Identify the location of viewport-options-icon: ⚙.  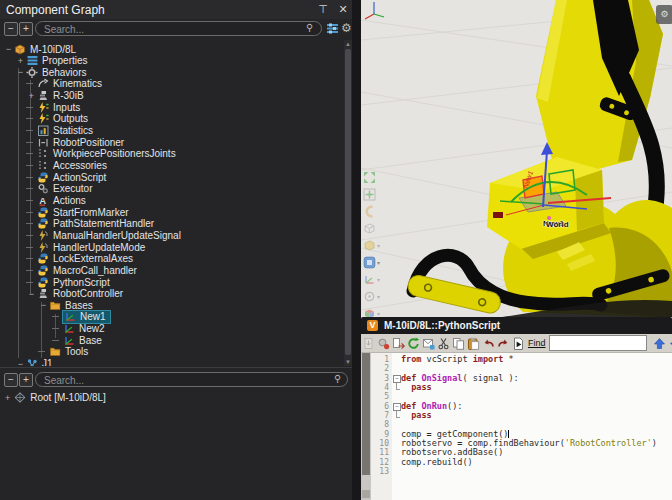
(664, 14).